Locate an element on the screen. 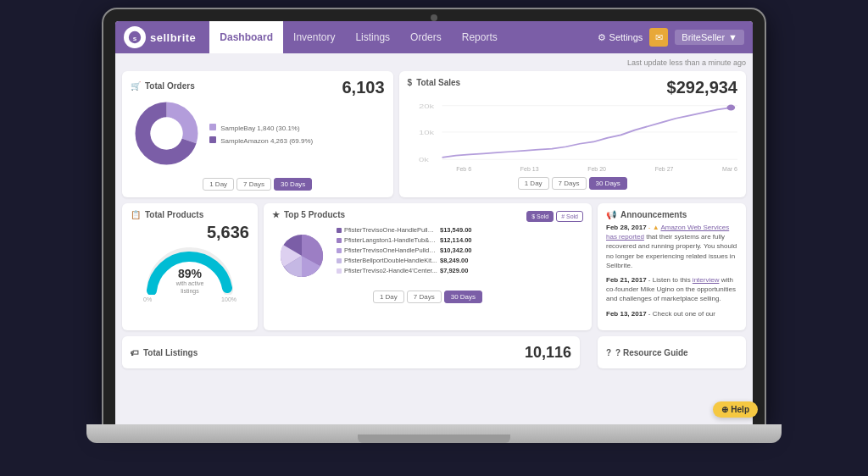 Image resolution: width=868 pixels, height=476 pixels. orders-title: 🛒 Total Orders is located at coordinates (163, 86).